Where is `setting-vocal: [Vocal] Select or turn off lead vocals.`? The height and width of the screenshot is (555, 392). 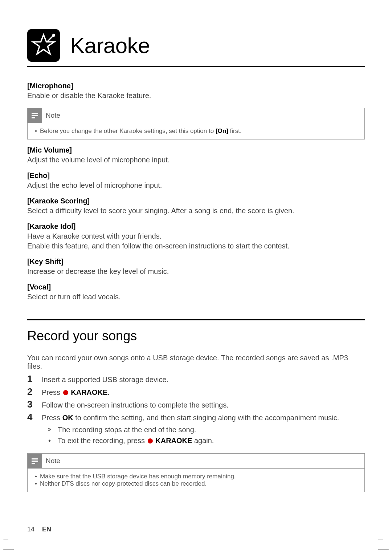
setting-vocal: [Vocal] Select or turn off lead vocals. is located at coordinates (196, 292).